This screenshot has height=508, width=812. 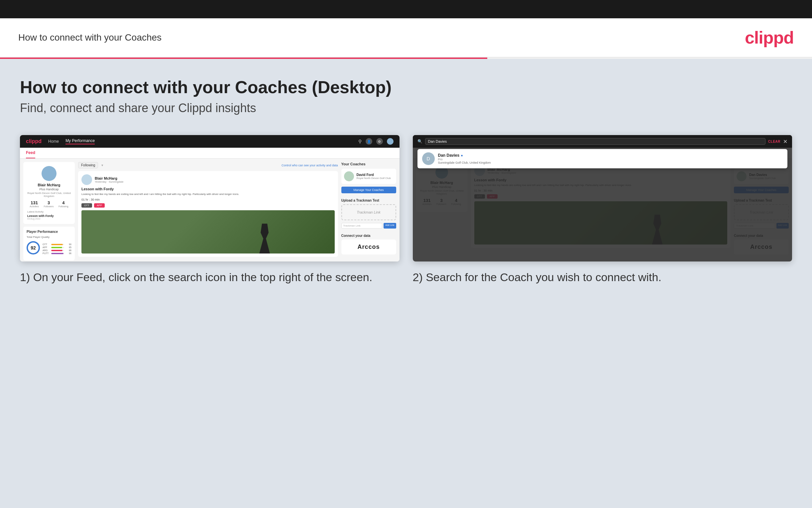 What do you see at coordinates (87, 180) in the screenshot?
I see `post-avatar` at bounding box center [87, 180].